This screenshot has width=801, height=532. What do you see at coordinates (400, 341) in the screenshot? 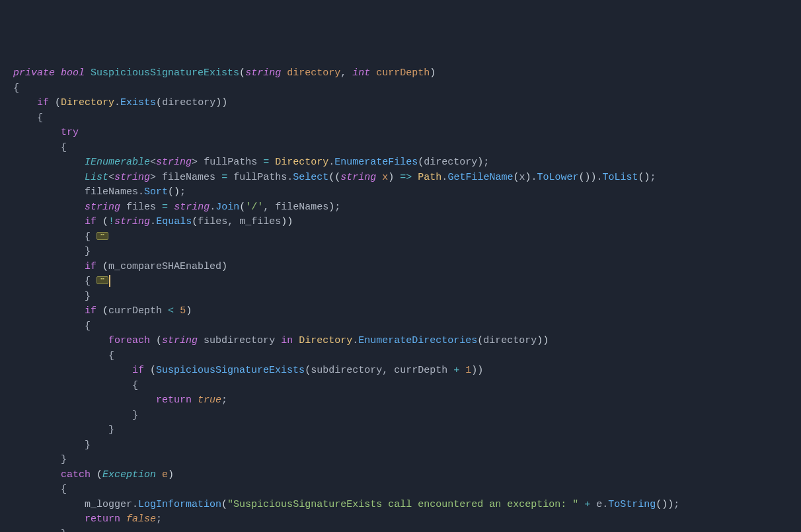
I see `code-line: foreach (string subdirectory in Director…` at bounding box center [400, 341].